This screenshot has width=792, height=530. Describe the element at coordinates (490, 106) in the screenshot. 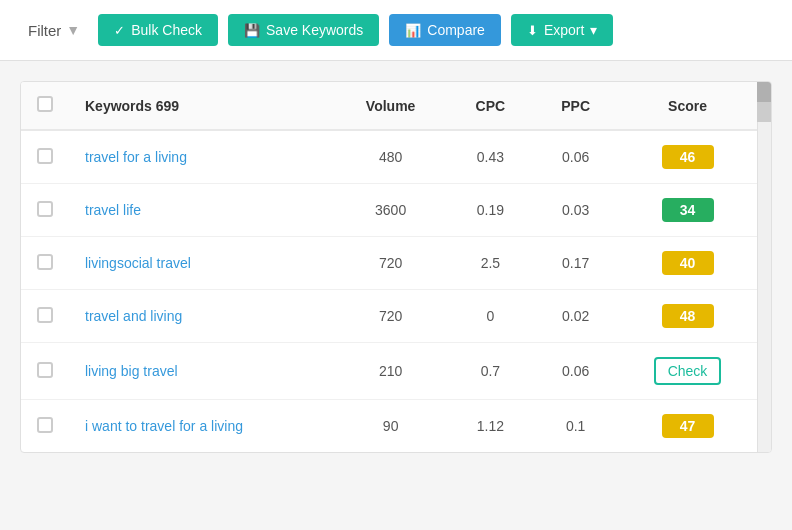

I see `cpc-header: CPC` at that location.